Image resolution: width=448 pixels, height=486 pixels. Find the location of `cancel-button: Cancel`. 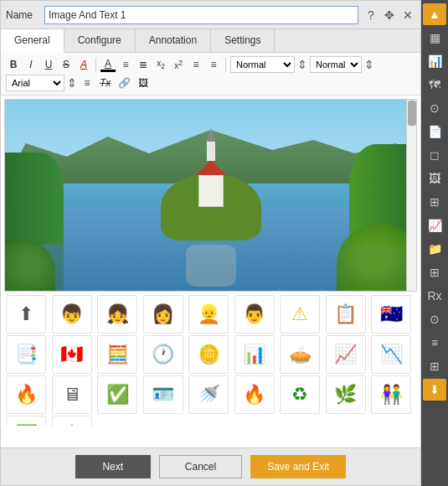

cancel-button: Cancel is located at coordinates (201, 467).